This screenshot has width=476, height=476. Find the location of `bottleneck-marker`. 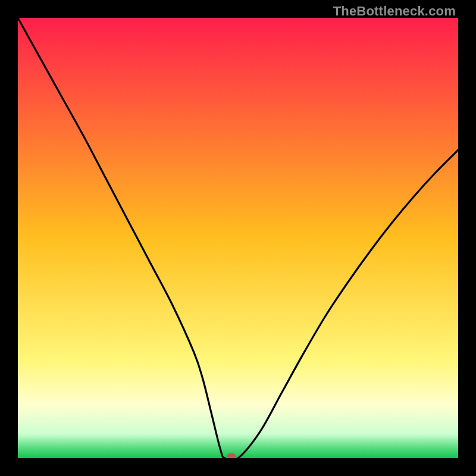

bottleneck-marker is located at coordinates (231, 456).